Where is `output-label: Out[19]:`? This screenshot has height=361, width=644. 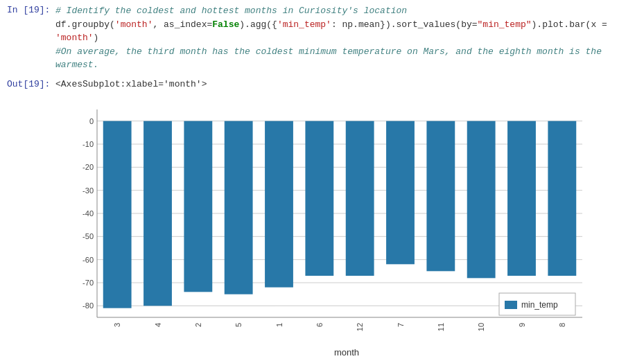
output-label: Out[19]: is located at coordinates (31, 85).